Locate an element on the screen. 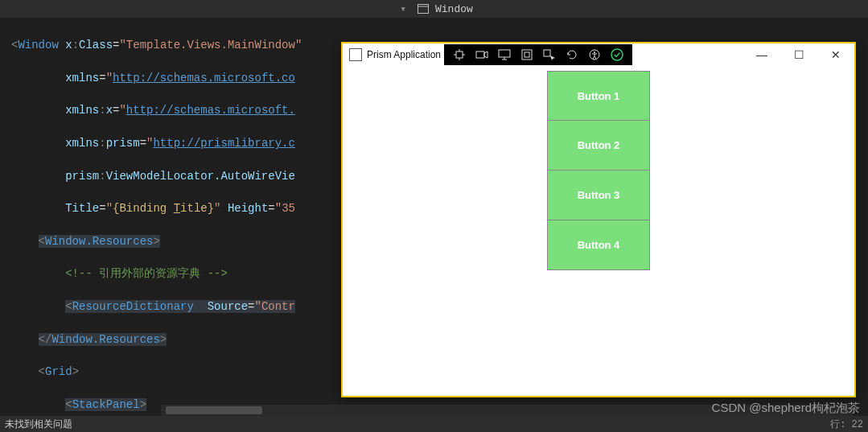 The image size is (868, 432). close-button: ✕ is located at coordinates (836, 55).